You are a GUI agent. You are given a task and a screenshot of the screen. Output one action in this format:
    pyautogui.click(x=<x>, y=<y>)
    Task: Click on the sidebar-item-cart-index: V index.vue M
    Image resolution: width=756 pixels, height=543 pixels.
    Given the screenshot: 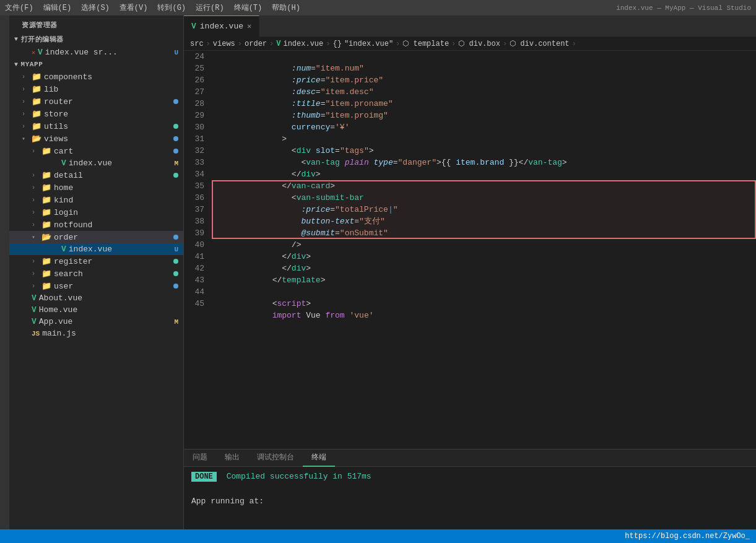 What is the action you would take?
    pyautogui.click(x=97, y=163)
    